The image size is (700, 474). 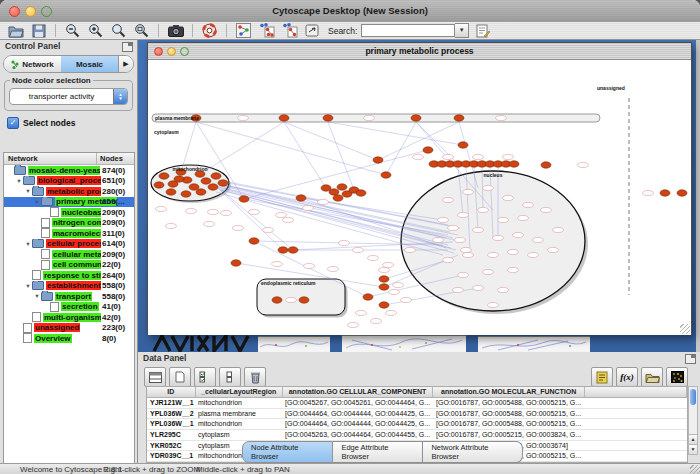 I want to click on table-cell: [GO:0045263, GO:0044464, GO:0044455, G..…, so click(x=358, y=435).